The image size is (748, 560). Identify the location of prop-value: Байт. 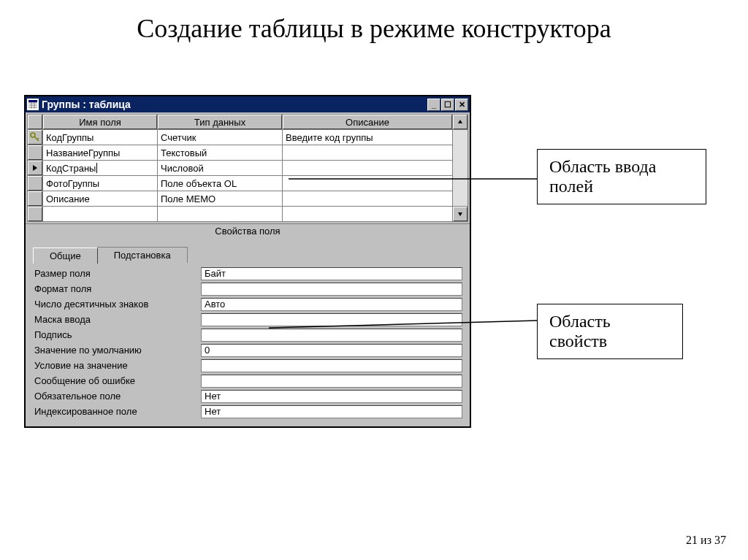
(332, 274).